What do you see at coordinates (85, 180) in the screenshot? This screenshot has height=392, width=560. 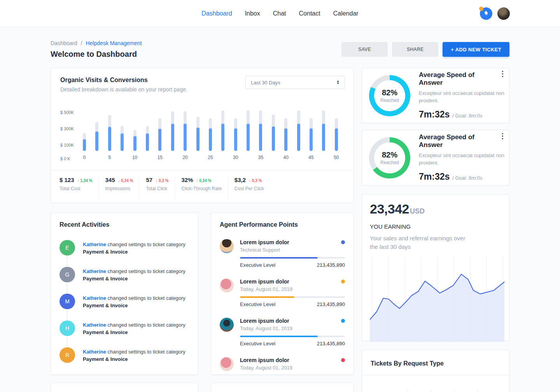 I see `stat-delta: ↑ 1,34 %` at bounding box center [85, 180].